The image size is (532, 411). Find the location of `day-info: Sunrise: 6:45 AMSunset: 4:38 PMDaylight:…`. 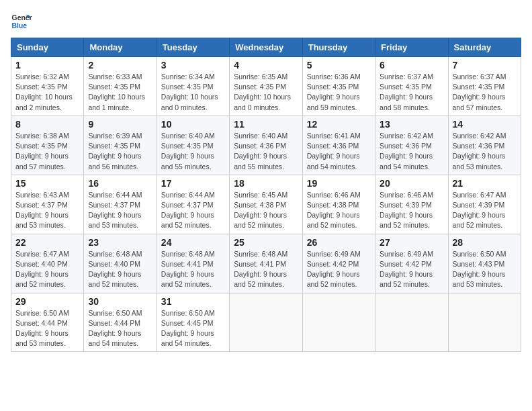

day-info: Sunrise: 6:45 AMSunset: 4:38 PMDaylight:… is located at coordinates (266, 211).